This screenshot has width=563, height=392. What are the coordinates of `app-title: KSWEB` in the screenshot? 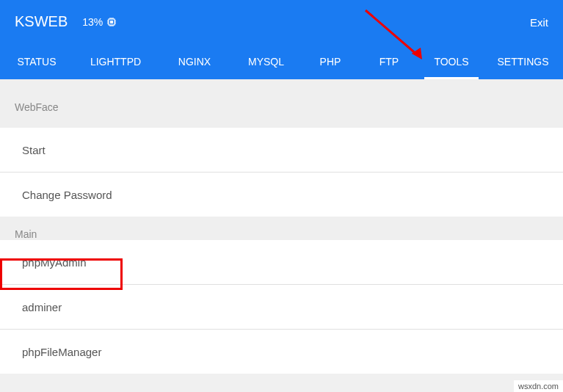 It's located at (41, 22).